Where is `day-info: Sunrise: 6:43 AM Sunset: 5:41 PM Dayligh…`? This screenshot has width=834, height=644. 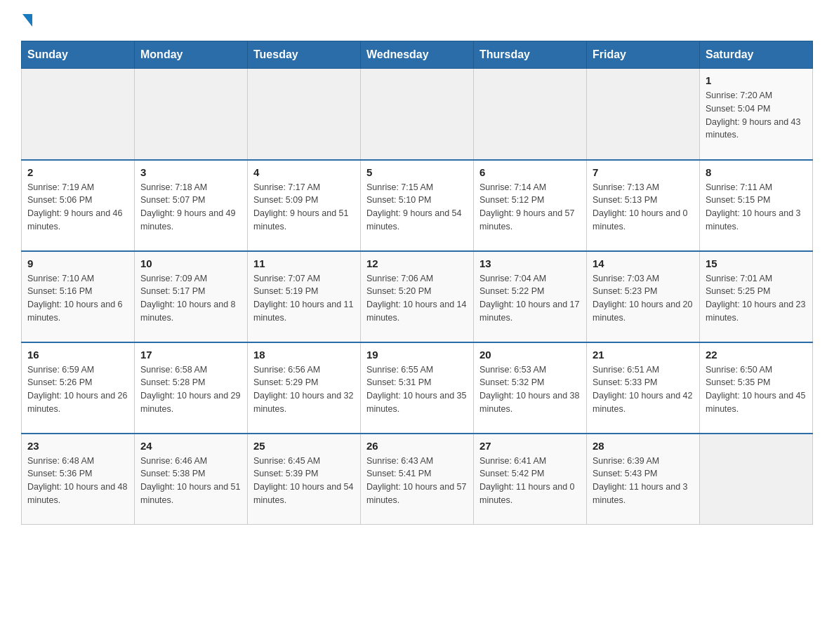
day-info: Sunrise: 6:43 AM Sunset: 5:41 PM Dayligh… is located at coordinates (417, 481).